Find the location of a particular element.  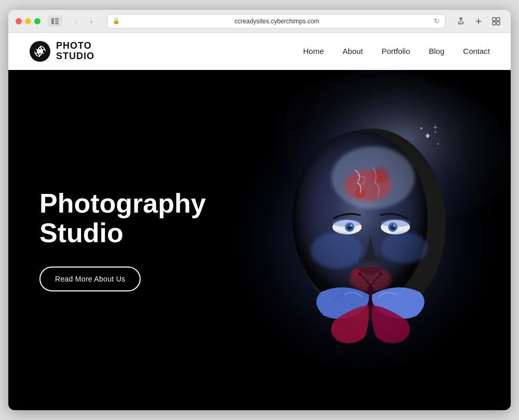

tabs-button is located at coordinates (496, 21).